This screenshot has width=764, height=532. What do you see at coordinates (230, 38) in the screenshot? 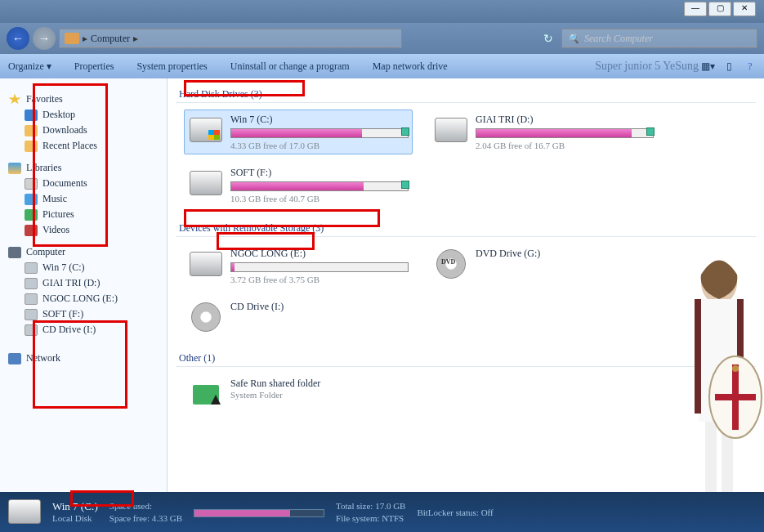
I see `breadcrumb: ▸ Computer ▸` at bounding box center [230, 38].